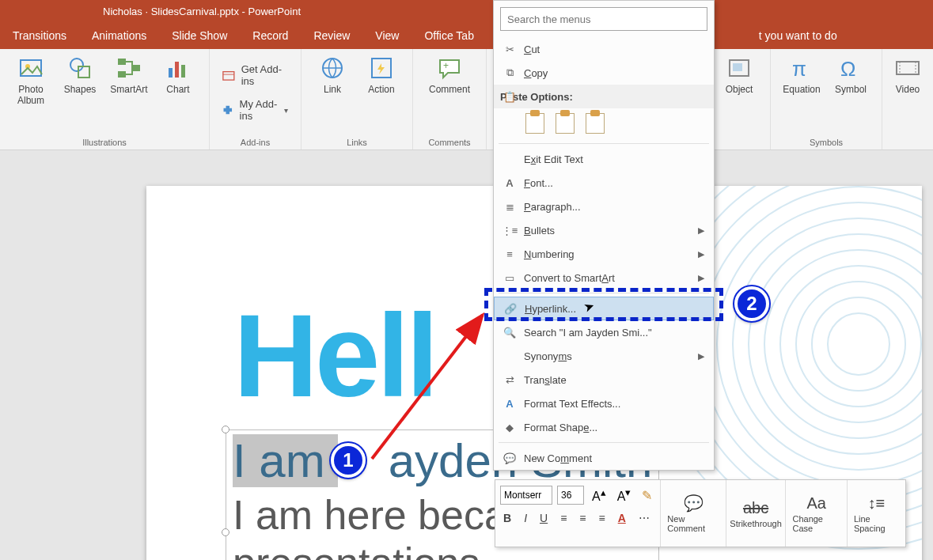 The image size is (933, 560). What do you see at coordinates (255, 144) in the screenshot?
I see `group-label-addins: Add-ins` at bounding box center [255, 144].